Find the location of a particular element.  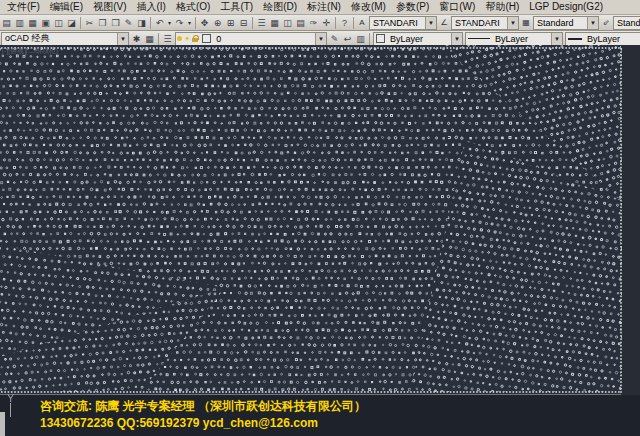

menu-item-view: 视图(V) is located at coordinates (110, 7).